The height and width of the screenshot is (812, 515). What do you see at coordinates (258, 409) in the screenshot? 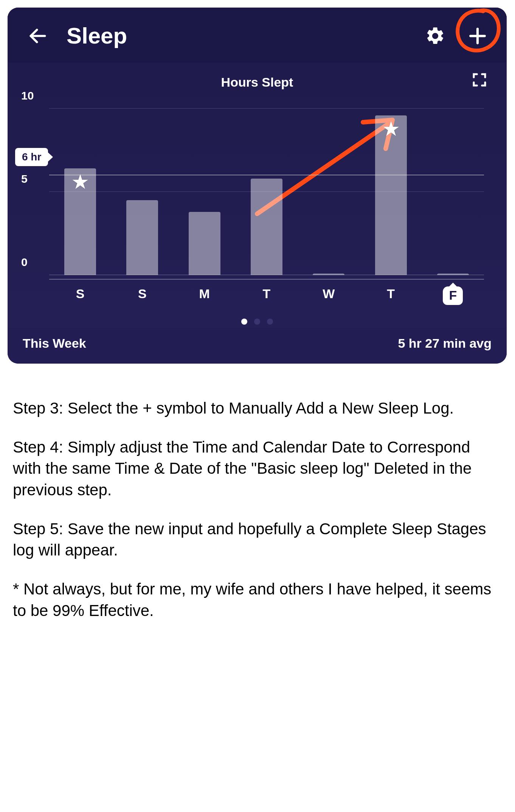
I see `instruction-step-3: Step 3: Select the + symbol to Manually …` at bounding box center [258, 409].